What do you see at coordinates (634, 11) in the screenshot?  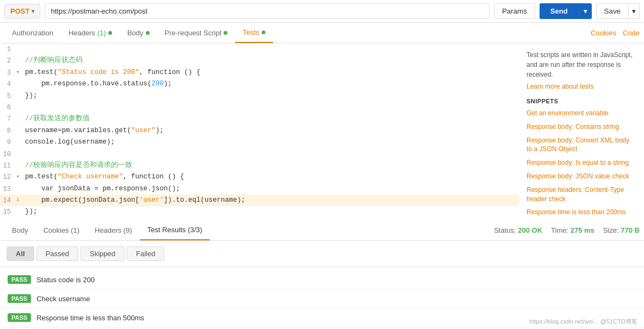 I see `save-dropdown-button: ▾` at bounding box center [634, 11].